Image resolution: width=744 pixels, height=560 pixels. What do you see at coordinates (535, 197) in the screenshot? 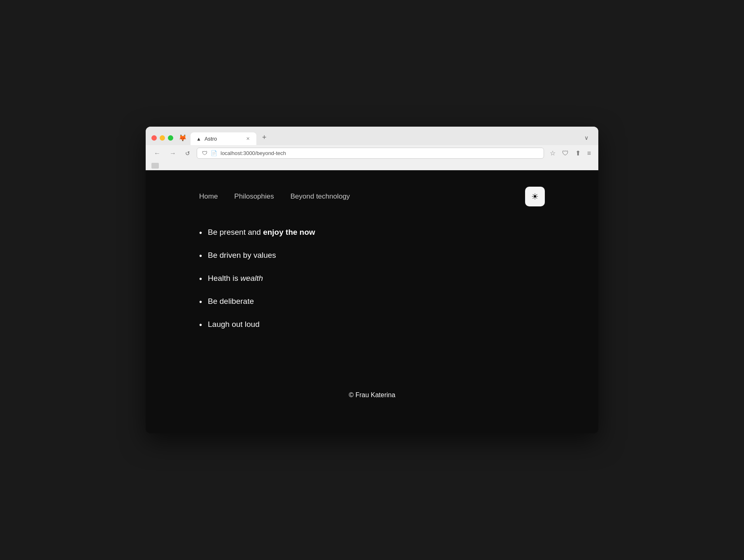
I see `theme-toggle-button: ☀` at bounding box center [535, 197].